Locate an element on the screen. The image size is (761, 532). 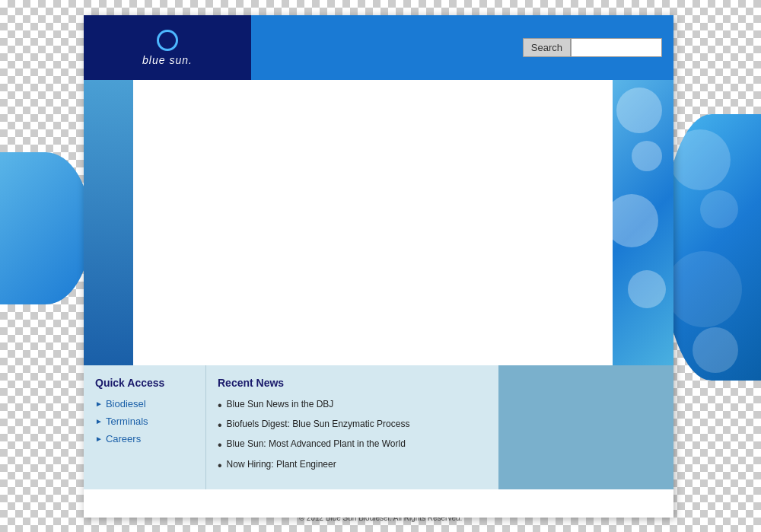
logo-circle-icon is located at coordinates (167, 40).